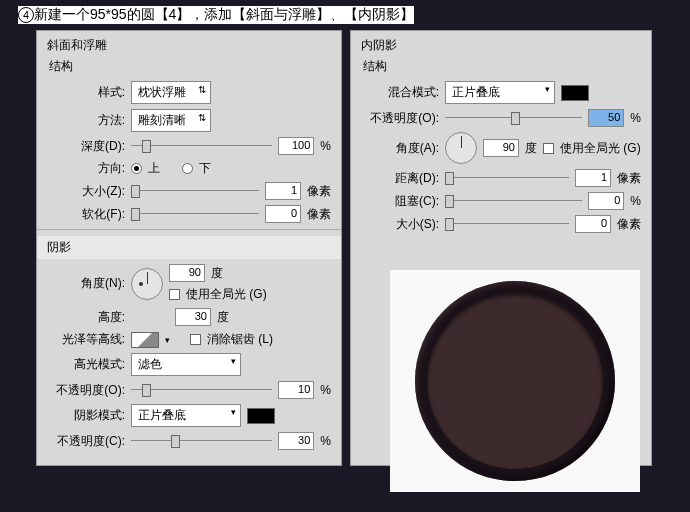 Image resolution: width=690 pixels, height=512 pixels. What do you see at coordinates (223, 318) in the screenshot?
I see `altitude-unit: 度` at bounding box center [223, 318].